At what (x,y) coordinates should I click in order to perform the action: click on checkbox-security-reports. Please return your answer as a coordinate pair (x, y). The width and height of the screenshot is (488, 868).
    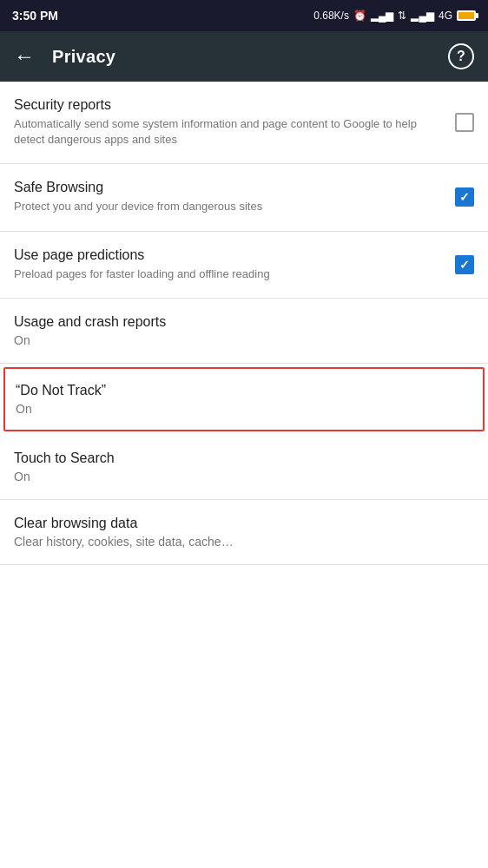
    Looking at the image, I should click on (465, 122).